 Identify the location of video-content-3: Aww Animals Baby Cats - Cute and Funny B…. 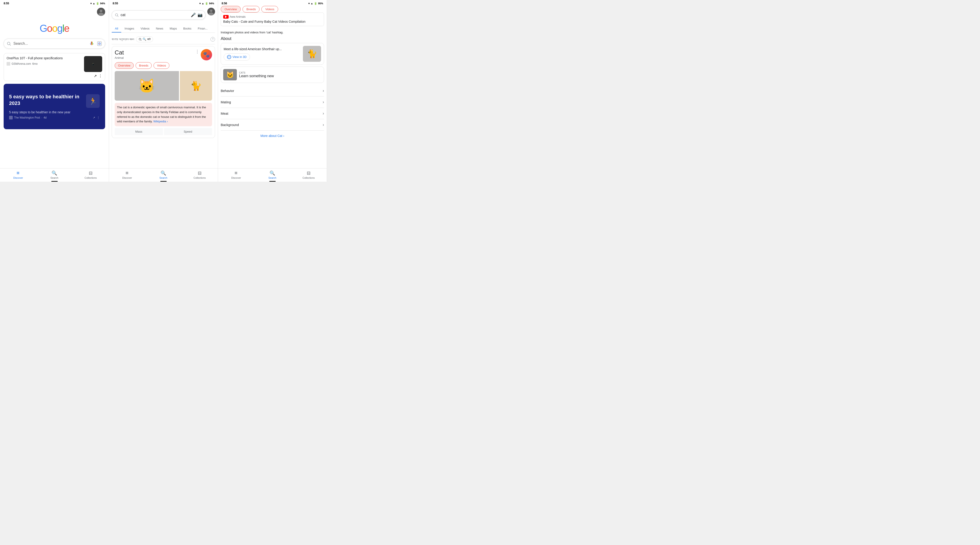
(264, 19).